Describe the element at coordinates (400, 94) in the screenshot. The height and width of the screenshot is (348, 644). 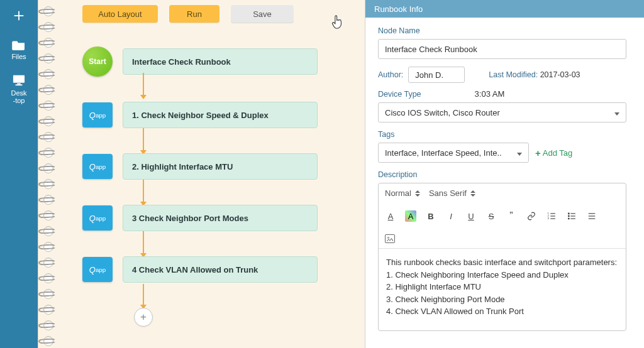
I see `device-type-label: Device Type` at that location.